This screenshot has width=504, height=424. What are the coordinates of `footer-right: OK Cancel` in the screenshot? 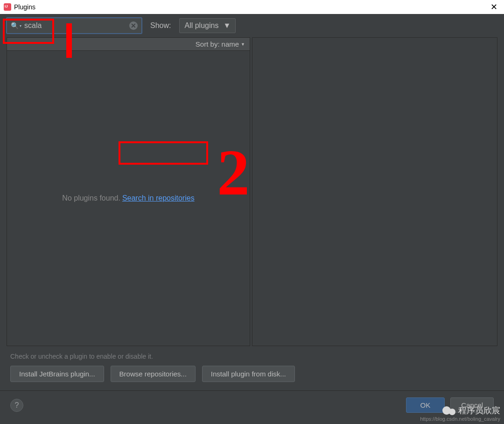 It's located at (450, 405).